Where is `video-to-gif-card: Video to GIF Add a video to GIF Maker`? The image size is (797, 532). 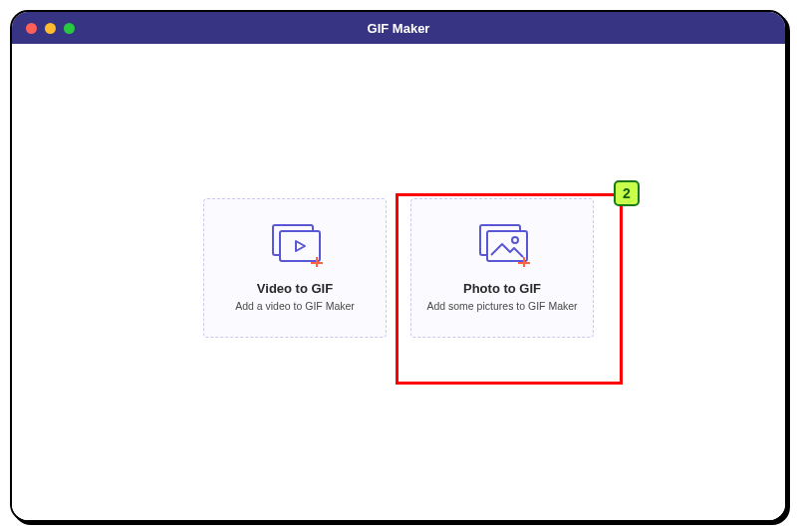 video-to-gif-card: Video to GIF Add a video to GIF Maker is located at coordinates (295, 268).